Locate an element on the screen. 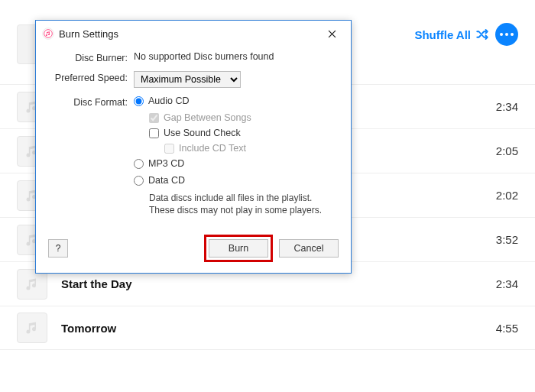 Image resolution: width=535 pixels, height=392 pixels. cancel-button: Cancel is located at coordinates (309, 248).